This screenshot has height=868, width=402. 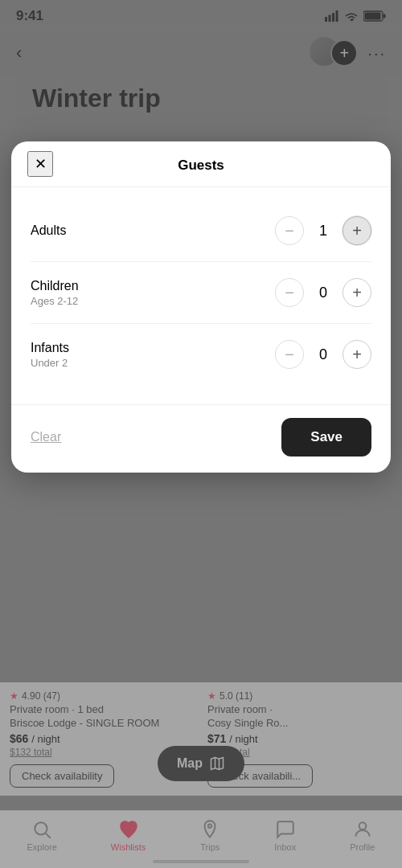 I want to click on modal-header: ✕ Guests, so click(x=201, y=164).